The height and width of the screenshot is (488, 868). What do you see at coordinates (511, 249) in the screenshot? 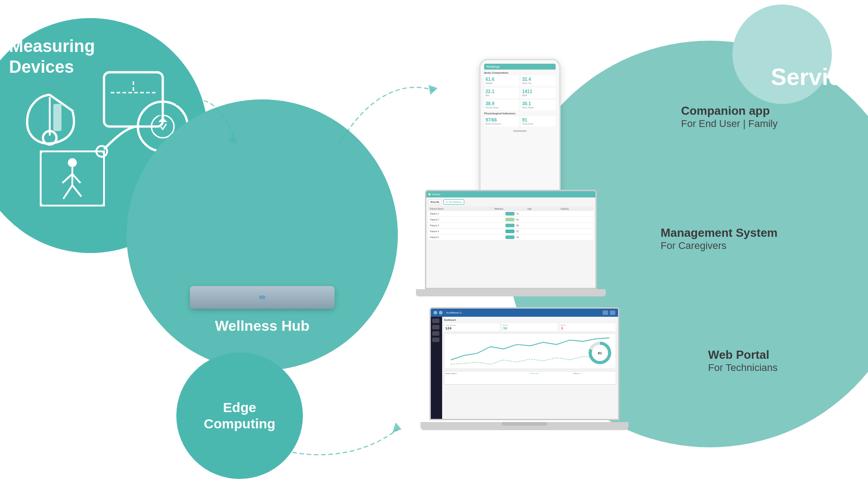
I see `management-laptop-container: Patients Show By ▼ Top Wellness Patient …` at bounding box center [511, 249].